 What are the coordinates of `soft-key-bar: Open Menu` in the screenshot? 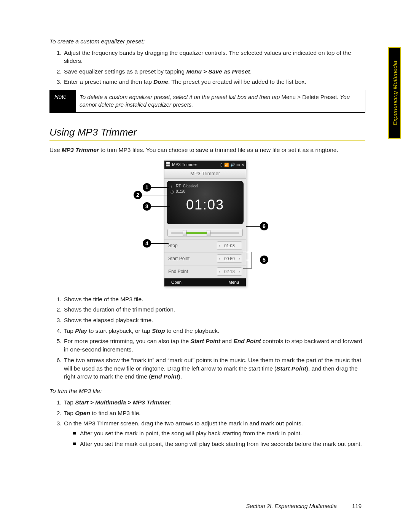 It's located at (205, 283).